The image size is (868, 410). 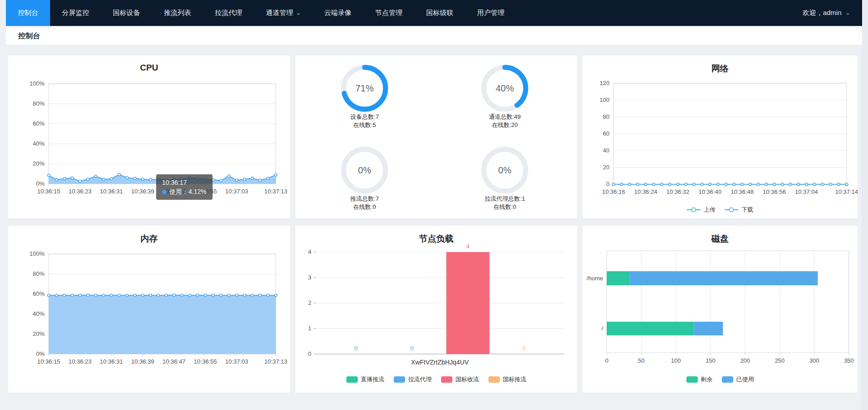 What do you see at coordinates (865, 205) in the screenshot?
I see `scrollbar` at bounding box center [865, 205].